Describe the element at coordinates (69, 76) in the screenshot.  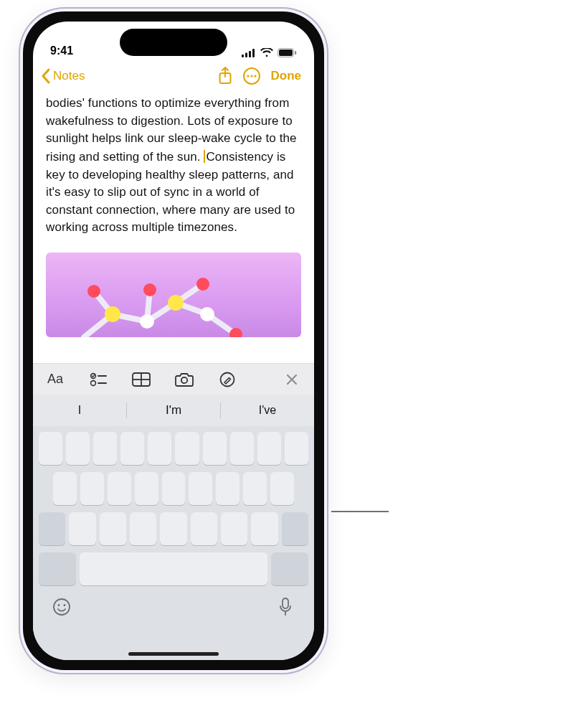
I see `back-label: Notes` at that location.